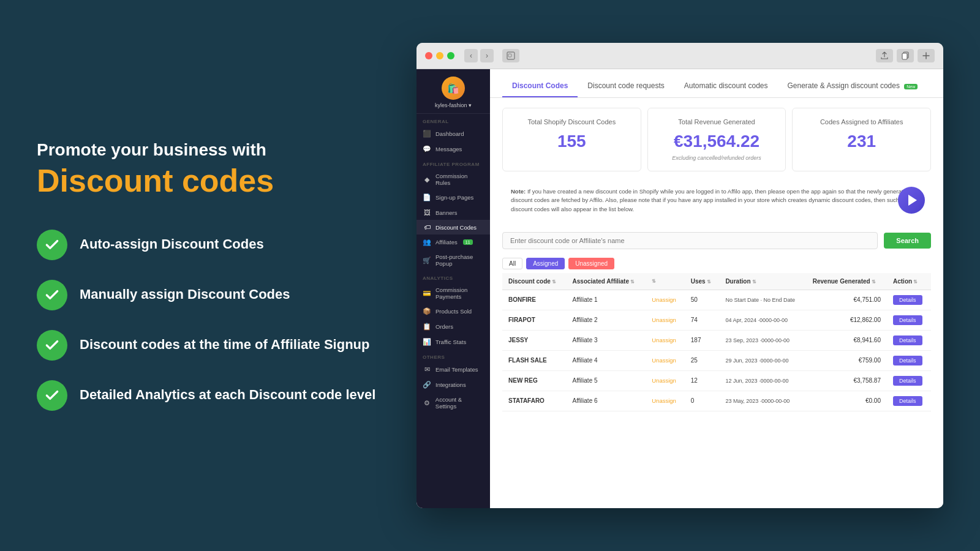 This screenshot has height=551, width=980. I want to click on cell-uses-3: 25, so click(702, 360).